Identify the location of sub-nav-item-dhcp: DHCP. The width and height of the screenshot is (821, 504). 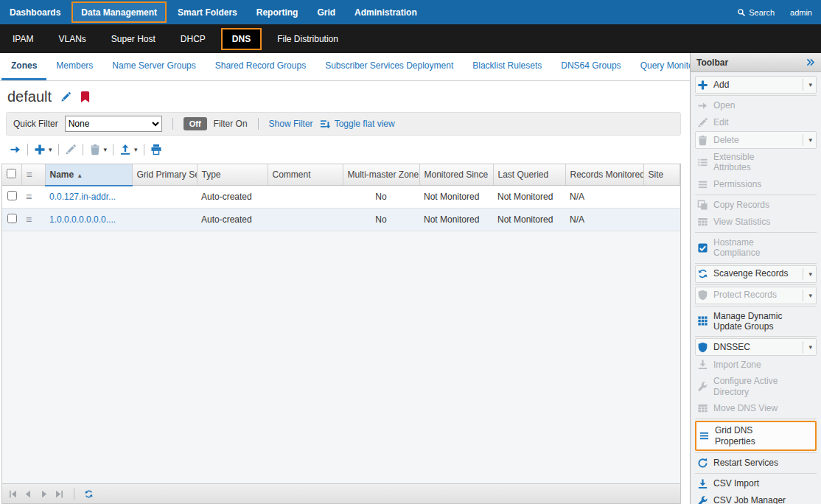
(193, 38).